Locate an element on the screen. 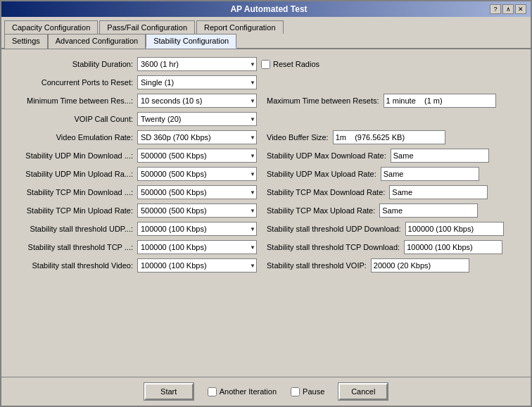 This screenshot has height=407, width=532. tcp-max-dl-input is located at coordinates (438, 192).